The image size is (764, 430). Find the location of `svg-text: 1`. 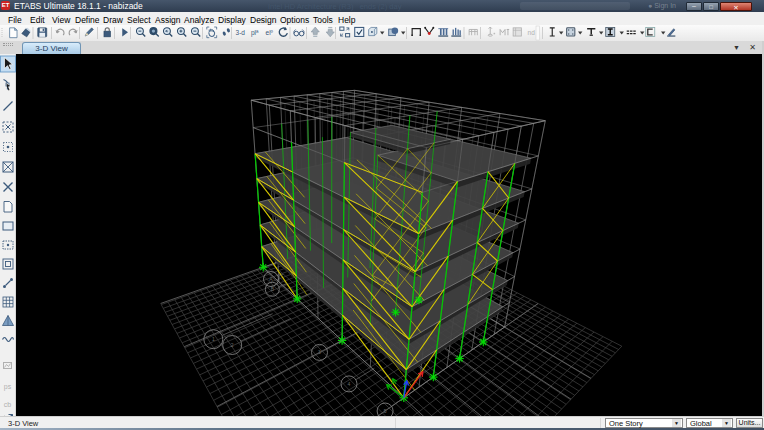

svg-text: 1 is located at coordinates (214, 339).